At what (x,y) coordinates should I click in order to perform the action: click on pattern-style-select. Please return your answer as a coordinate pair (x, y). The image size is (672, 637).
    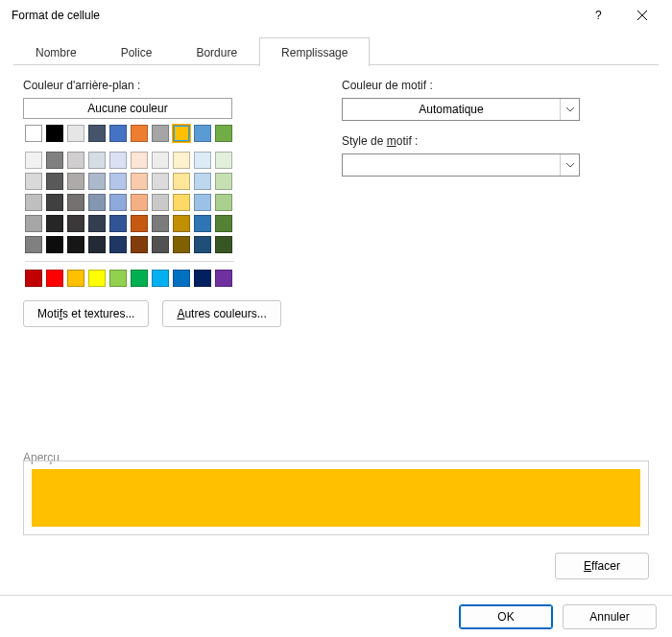
    Looking at the image, I should click on (461, 165).